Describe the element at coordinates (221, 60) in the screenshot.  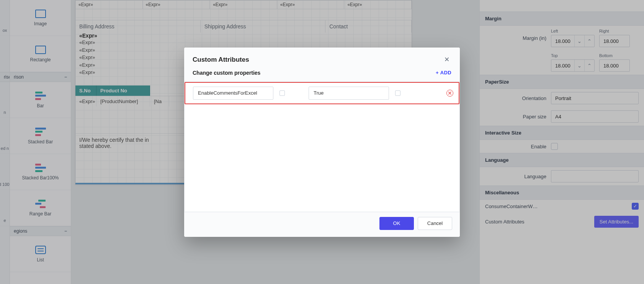
I see `modal-title: Custom Attributes` at that location.